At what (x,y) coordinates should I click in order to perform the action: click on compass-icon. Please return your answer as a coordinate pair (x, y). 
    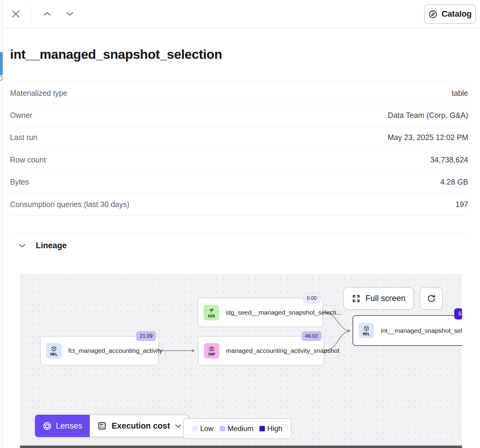
    Looking at the image, I should click on (433, 14).